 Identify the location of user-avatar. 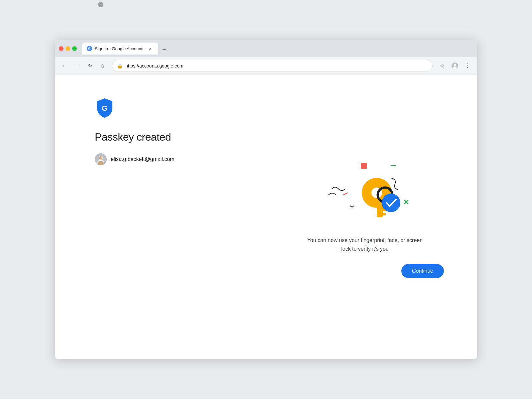
(101, 159).